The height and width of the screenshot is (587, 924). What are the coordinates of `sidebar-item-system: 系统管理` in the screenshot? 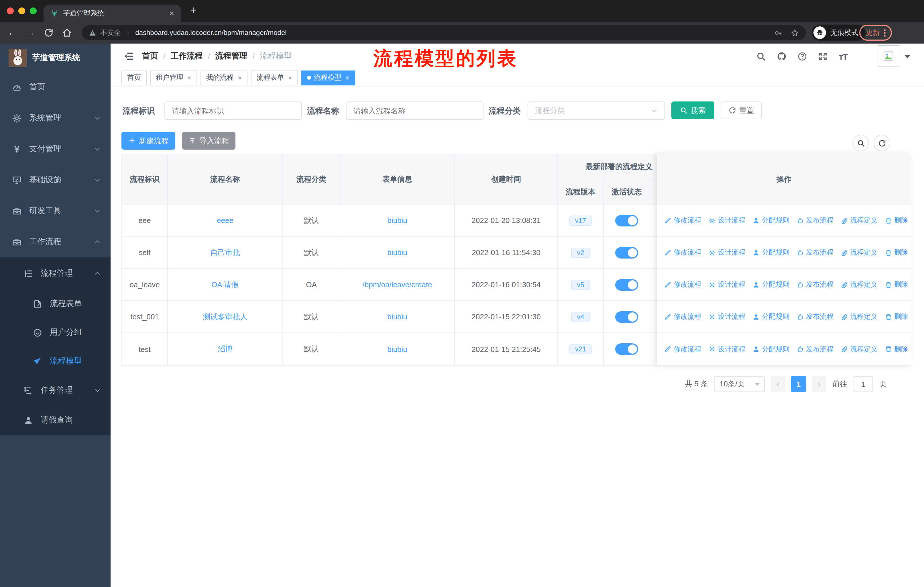 It's located at (55, 118).